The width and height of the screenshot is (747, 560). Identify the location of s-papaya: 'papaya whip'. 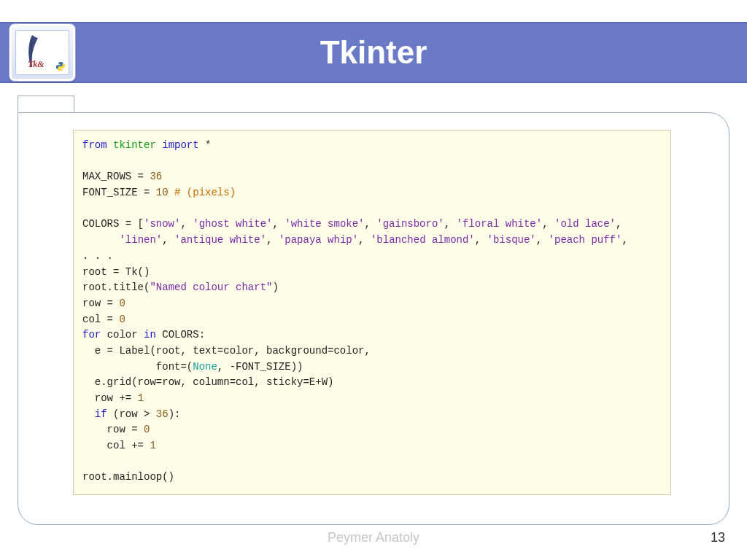
(318, 240).